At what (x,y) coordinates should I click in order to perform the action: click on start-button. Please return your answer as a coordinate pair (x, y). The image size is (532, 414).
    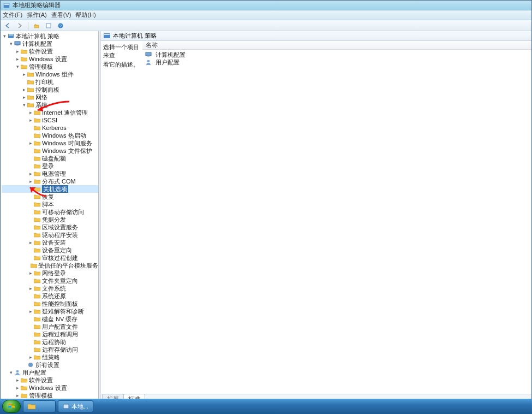
    Looking at the image, I should click on (11, 406).